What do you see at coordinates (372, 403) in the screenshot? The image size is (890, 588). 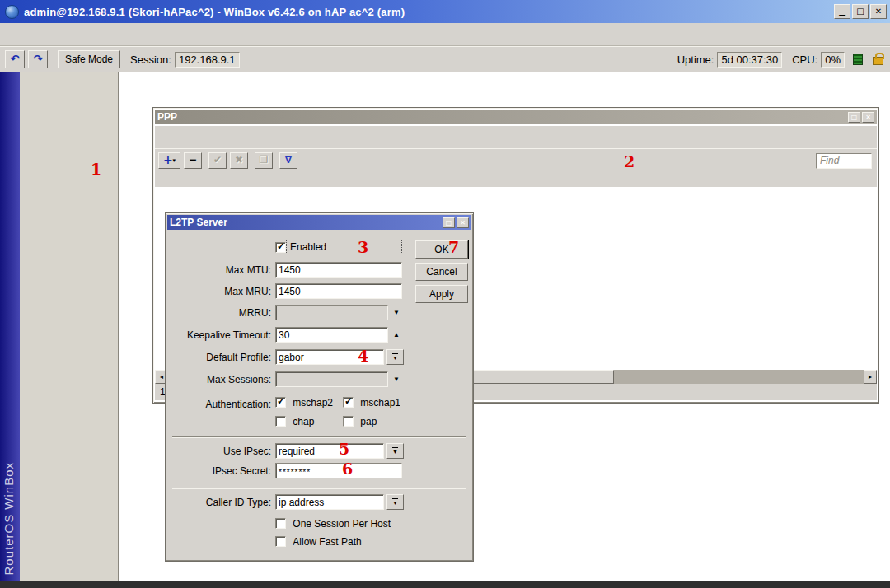 I see `auth-mschap1-option: mschap1` at bounding box center [372, 403].